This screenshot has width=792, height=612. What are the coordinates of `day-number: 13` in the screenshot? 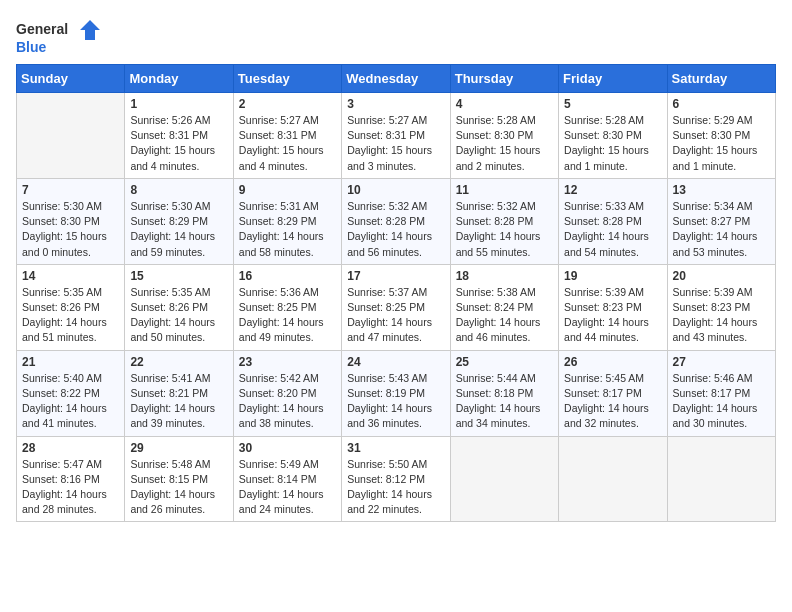 It's located at (722, 190).